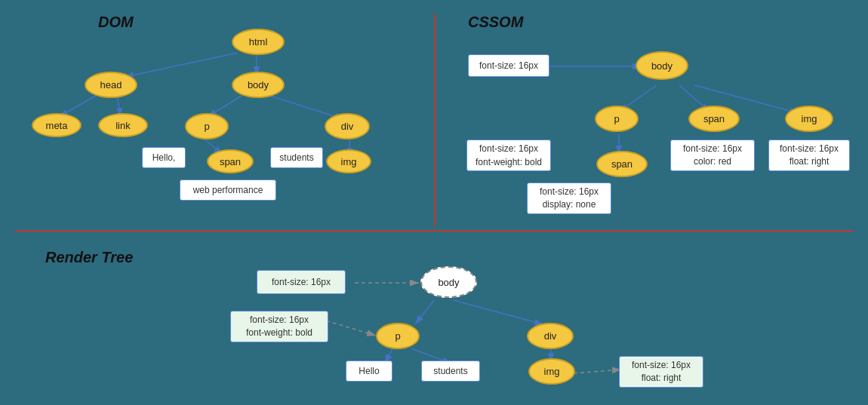  What do you see at coordinates (713, 155) in the screenshot?
I see `cssom-span-box: font-size: 16pxcolor: red` at bounding box center [713, 155].